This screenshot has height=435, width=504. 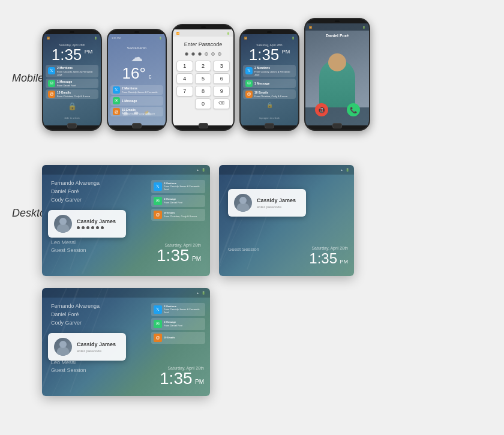 I want to click on d3-notif-2: ✉ 1 MessageFrom Daniel Foré, so click(x=178, y=324).